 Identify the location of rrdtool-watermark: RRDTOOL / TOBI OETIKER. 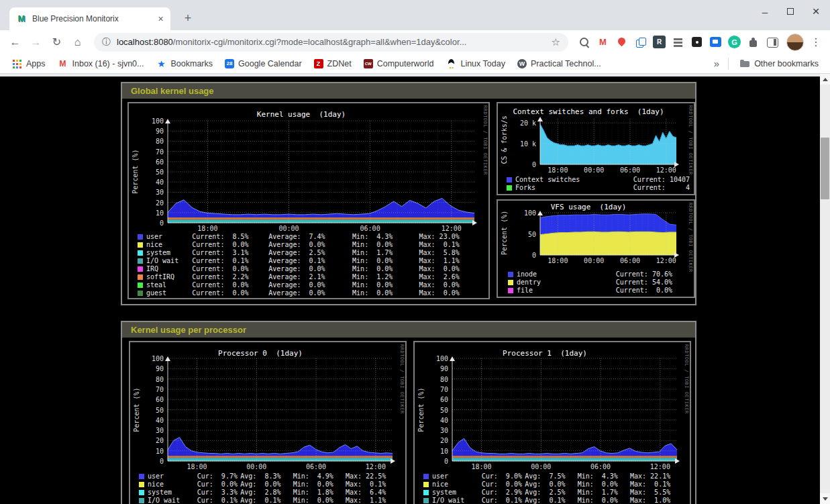
(690, 238).